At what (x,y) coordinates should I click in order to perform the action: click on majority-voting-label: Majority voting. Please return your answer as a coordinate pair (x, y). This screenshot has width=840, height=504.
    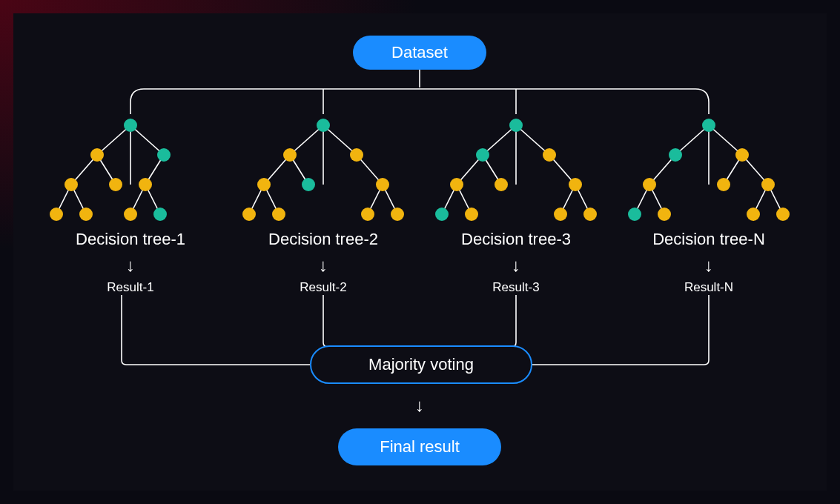
    Looking at the image, I should click on (421, 365).